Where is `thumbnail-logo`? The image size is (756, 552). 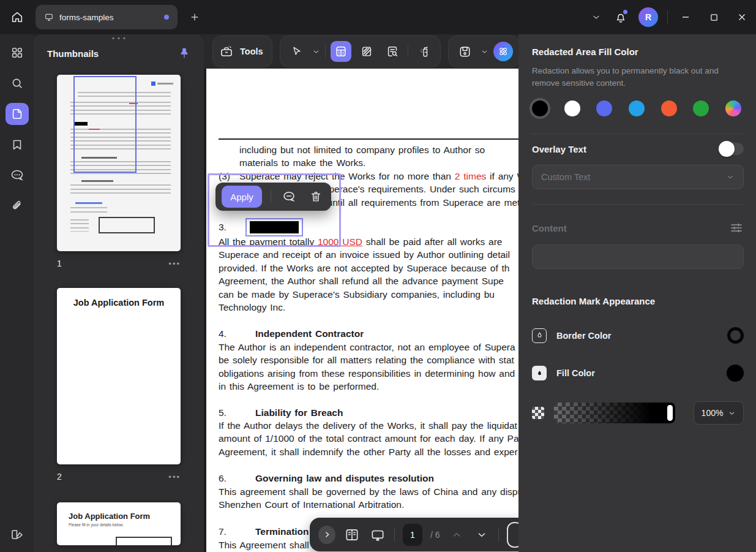 thumbnail-logo is located at coordinates (162, 83).